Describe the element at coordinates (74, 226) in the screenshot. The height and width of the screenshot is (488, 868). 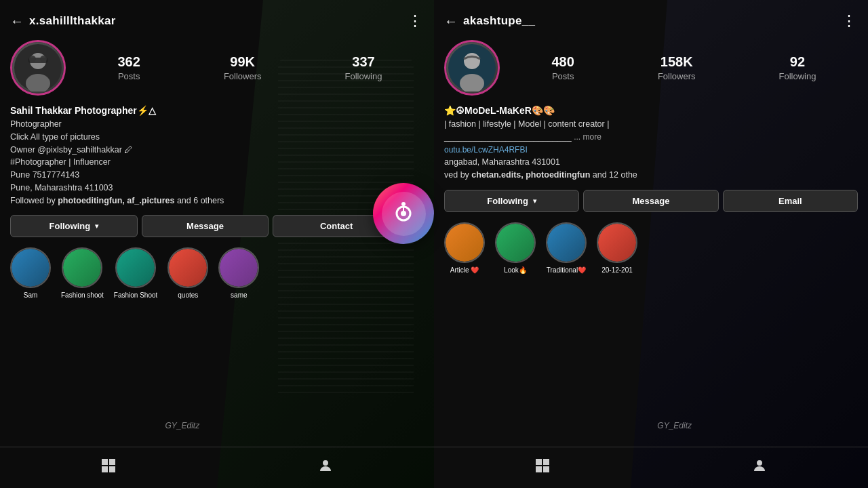
I see `following-button-left: Following ▾` at that location.